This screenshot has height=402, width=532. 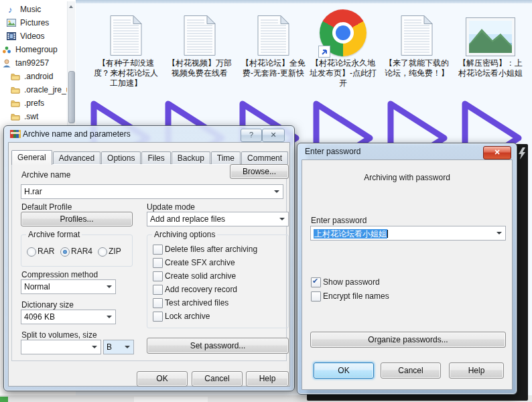 I want to click on desktop-icon-4: 【村花论坛永久地址发布页】-点此打开, so click(x=343, y=47).